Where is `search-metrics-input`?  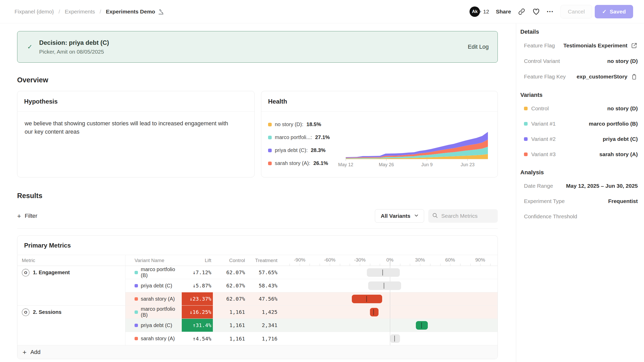
search-metrics-input is located at coordinates (467, 216).